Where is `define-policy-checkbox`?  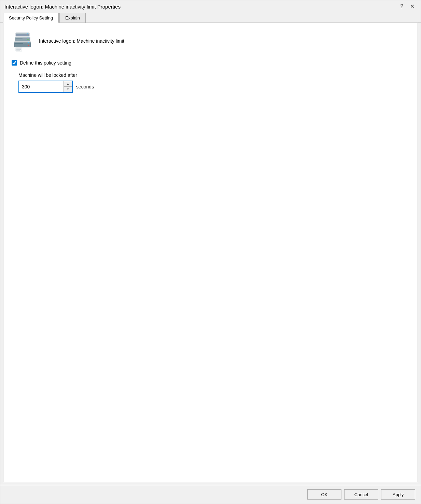
define-policy-checkbox is located at coordinates (14, 63).